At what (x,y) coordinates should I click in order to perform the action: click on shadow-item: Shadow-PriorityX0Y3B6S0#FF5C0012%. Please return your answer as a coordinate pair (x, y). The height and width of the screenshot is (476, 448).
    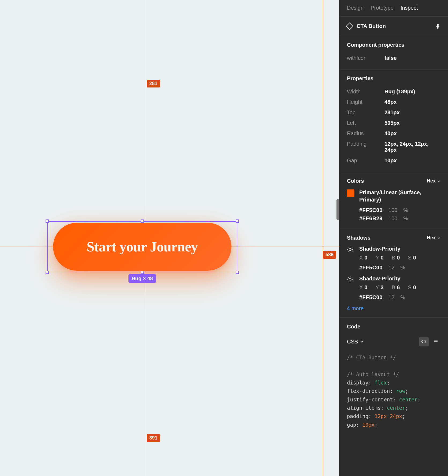
    Looking at the image, I should click on (394, 289).